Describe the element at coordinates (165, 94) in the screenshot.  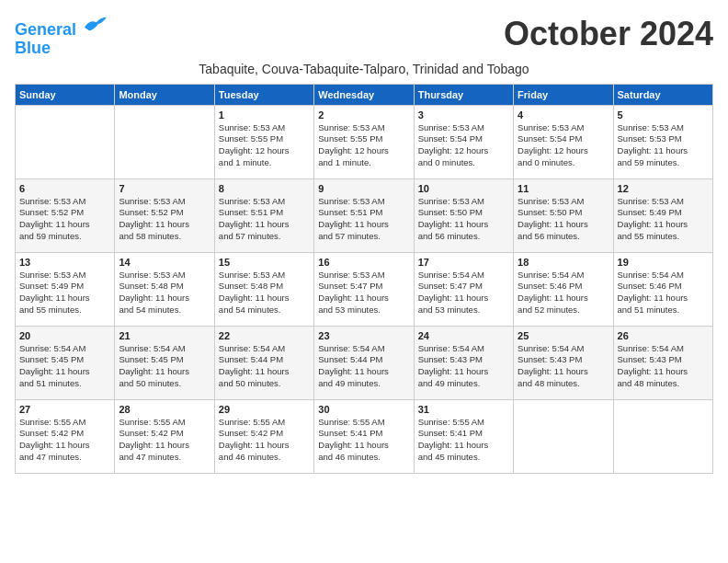
I see `weekday-header: Monday` at that location.